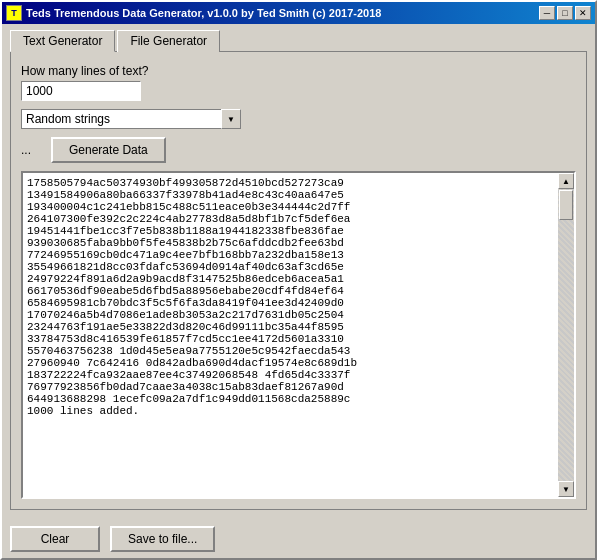 The height and width of the screenshot is (560, 597). Describe the element at coordinates (62, 41) in the screenshot. I see `tab-text-generator: Text Generator` at that location.